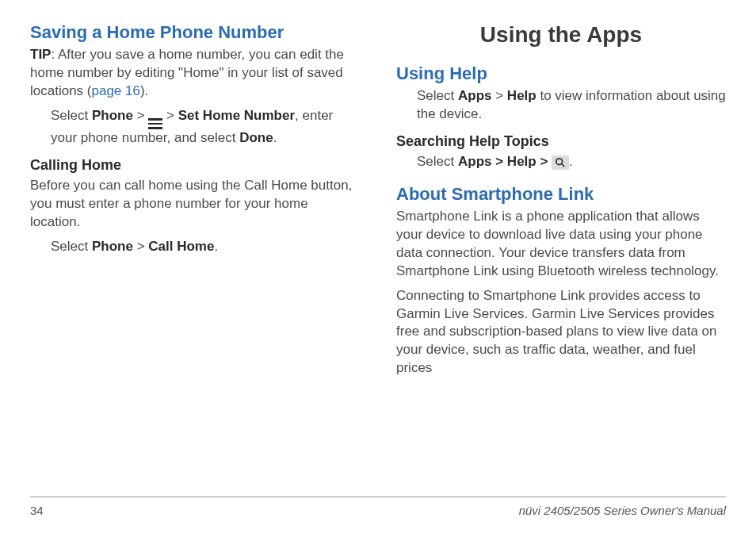 This screenshot has width=756, height=533. Describe the element at coordinates (561, 105) in the screenshot. I see `using-help-instruction: Select Apps > Help to view information a…` at that location.